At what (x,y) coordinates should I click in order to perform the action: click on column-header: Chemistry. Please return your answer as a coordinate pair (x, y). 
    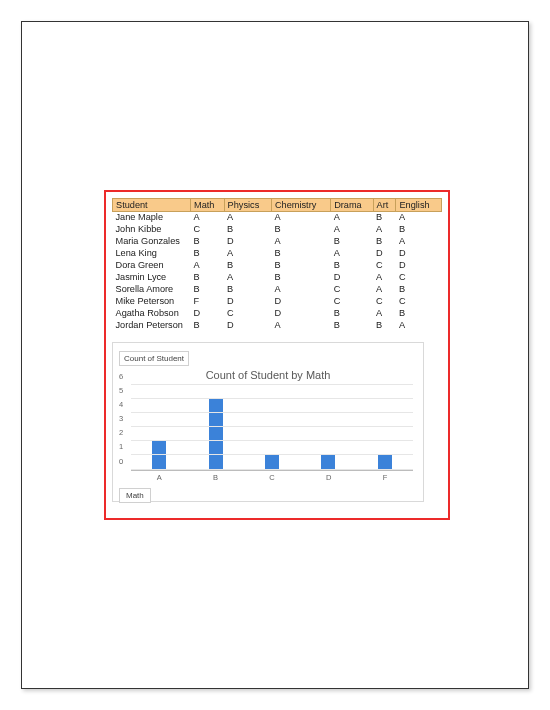
    Looking at the image, I should click on (300, 206).